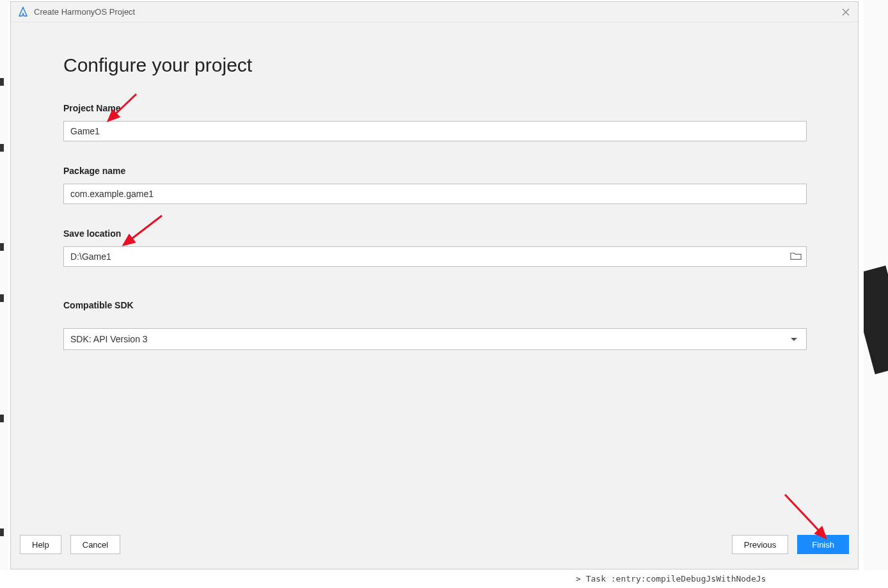  What do you see at coordinates (876, 294) in the screenshot?
I see `background-right-strip` at bounding box center [876, 294].